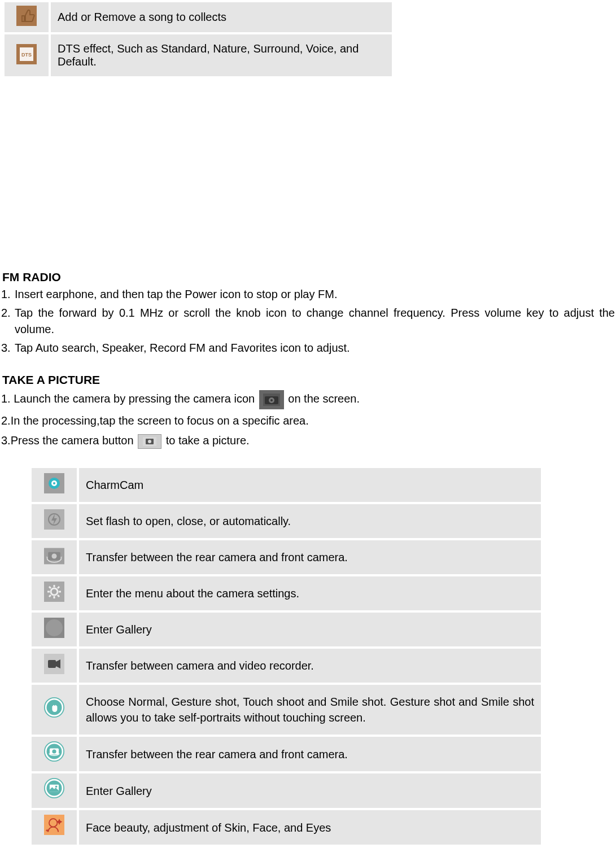  Describe the element at coordinates (54, 751) in the screenshot. I see `switch-camera-teal-icon` at that location.